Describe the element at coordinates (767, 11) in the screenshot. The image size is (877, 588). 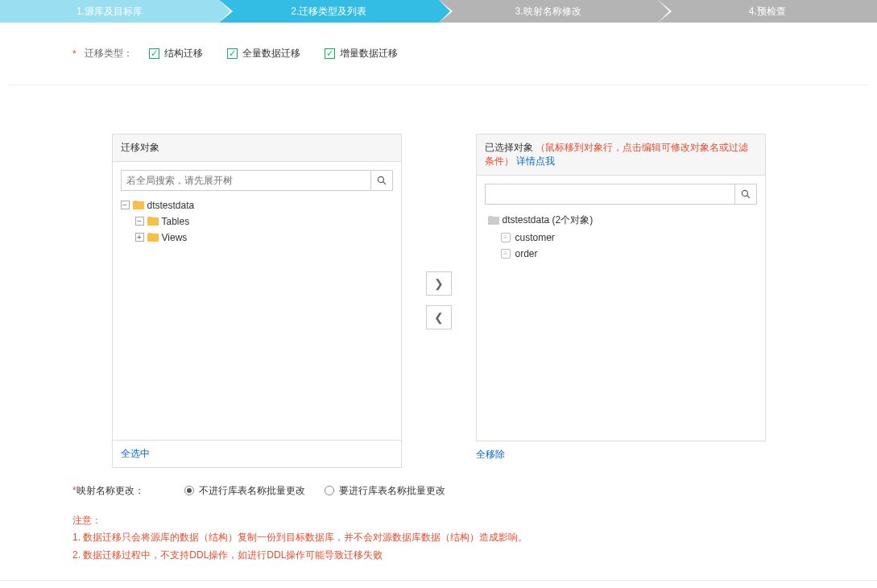
I see `step-4: 4.预检查` at that location.